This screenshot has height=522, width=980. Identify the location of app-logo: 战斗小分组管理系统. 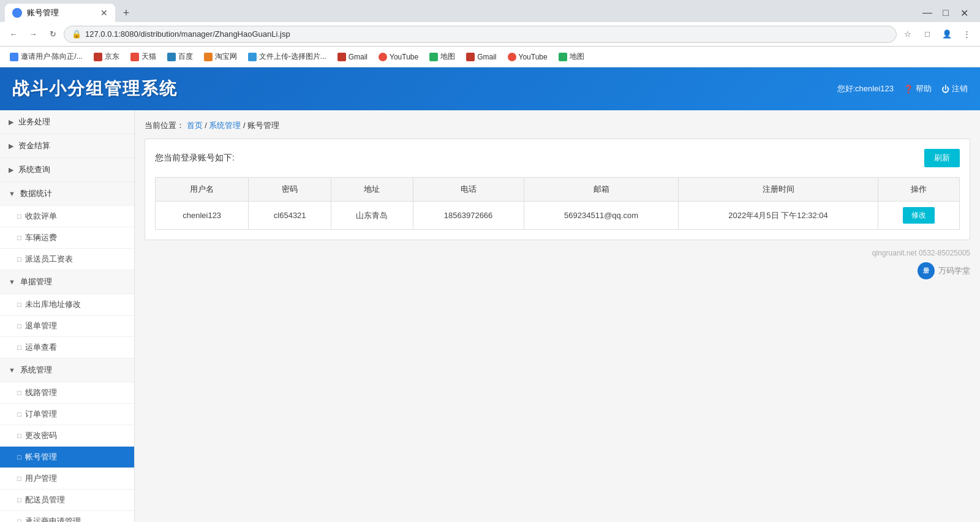
(95, 89).